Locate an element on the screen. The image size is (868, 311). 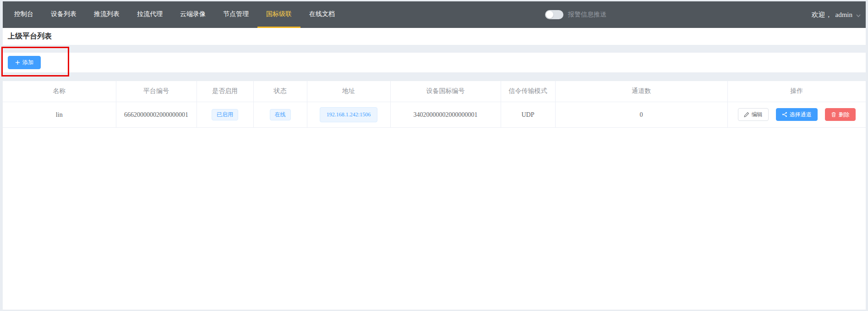
enabled-badge: 已启用 is located at coordinates (225, 115).